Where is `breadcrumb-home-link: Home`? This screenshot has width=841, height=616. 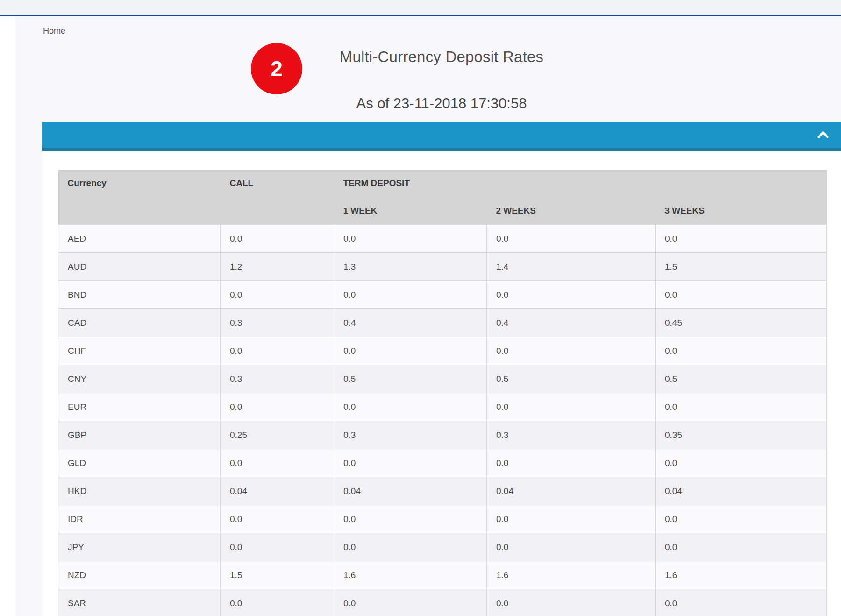 breadcrumb-home-link: Home is located at coordinates (54, 31).